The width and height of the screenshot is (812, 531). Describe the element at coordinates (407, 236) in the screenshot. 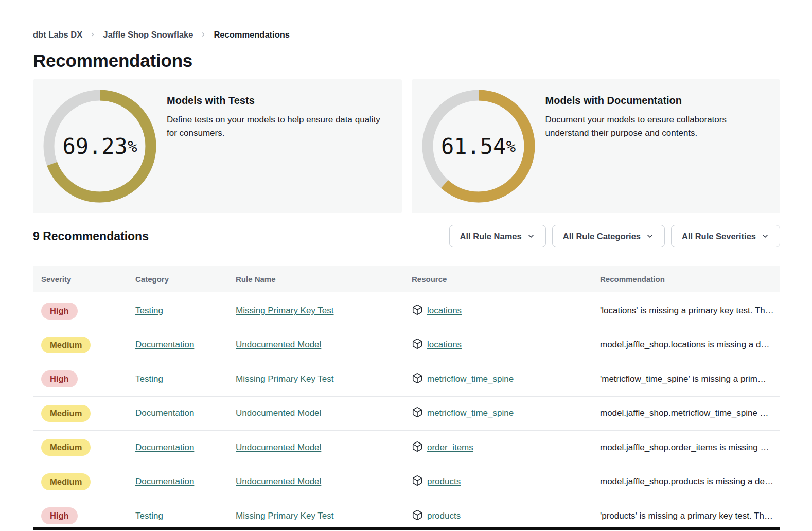

I see `filter-bar: 9 Recommendations All Rule Names All Rul…` at that location.